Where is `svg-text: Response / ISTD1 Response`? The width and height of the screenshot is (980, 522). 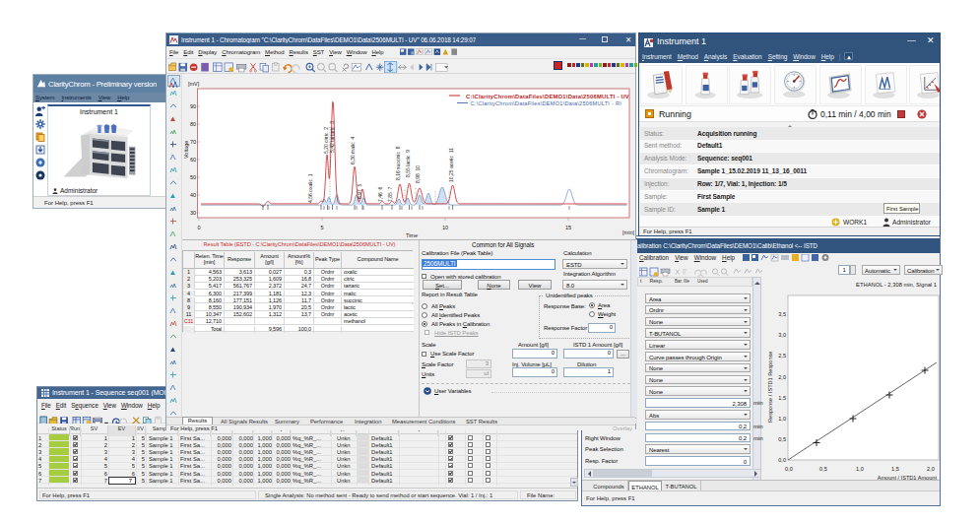
svg-text: Response / ISTD1 Response is located at coordinates (770, 387).